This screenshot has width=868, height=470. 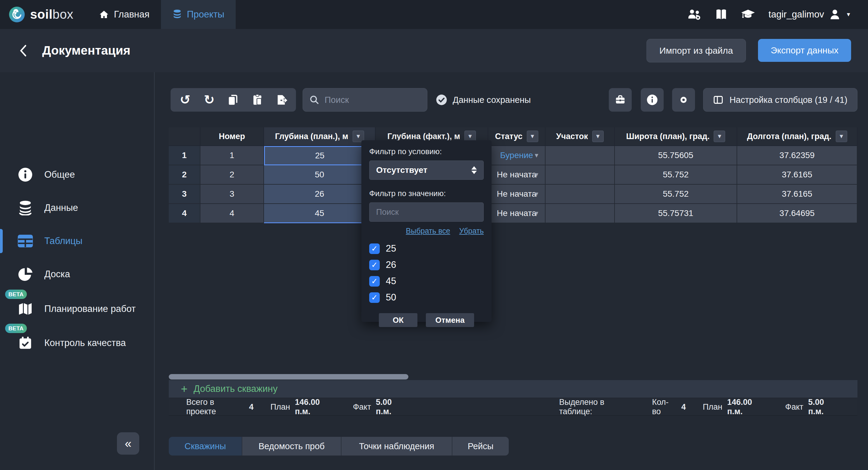 I want to click on clear-link: Убрать, so click(x=472, y=231).